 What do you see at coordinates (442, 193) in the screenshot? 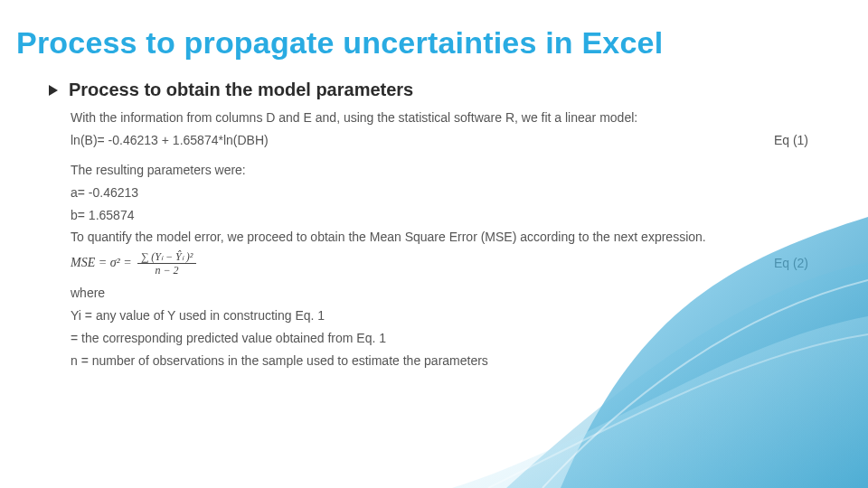
I see `param-a: a= -0.46213` at bounding box center [442, 193].